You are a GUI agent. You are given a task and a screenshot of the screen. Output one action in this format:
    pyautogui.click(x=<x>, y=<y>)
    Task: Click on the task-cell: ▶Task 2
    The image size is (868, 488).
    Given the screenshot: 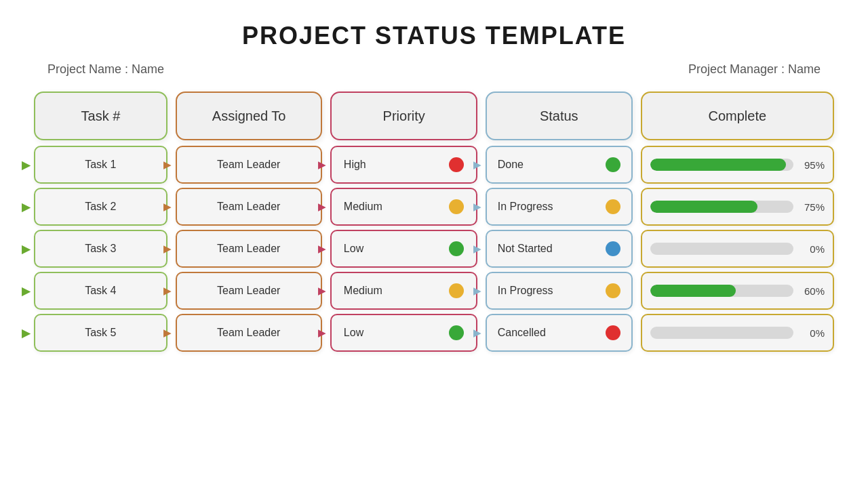 What is the action you would take?
    pyautogui.click(x=100, y=207)
    